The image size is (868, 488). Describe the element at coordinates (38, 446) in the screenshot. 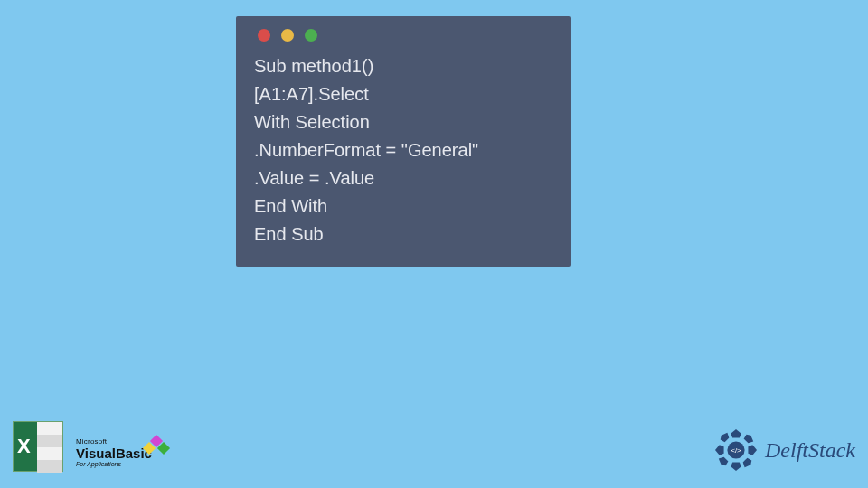

I see `excel-icon: X` at that location.